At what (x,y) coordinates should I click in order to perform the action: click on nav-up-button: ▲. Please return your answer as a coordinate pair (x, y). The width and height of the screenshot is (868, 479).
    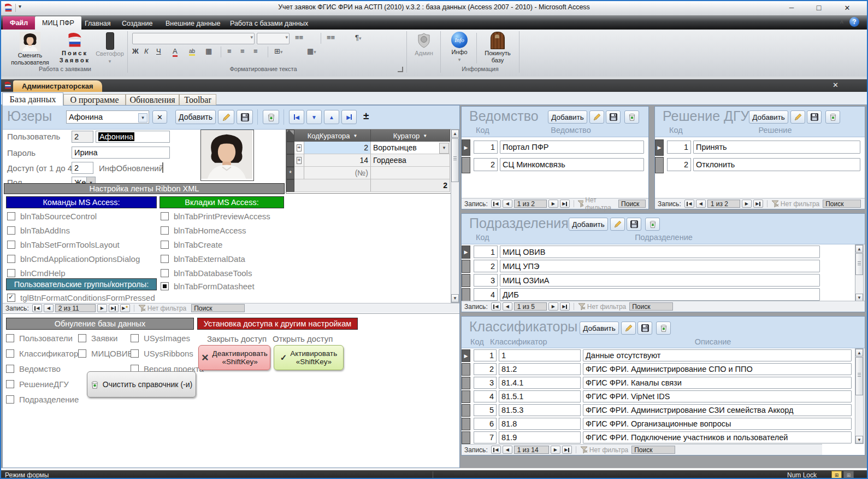
    Looking at the image, I should click on (332, 117).